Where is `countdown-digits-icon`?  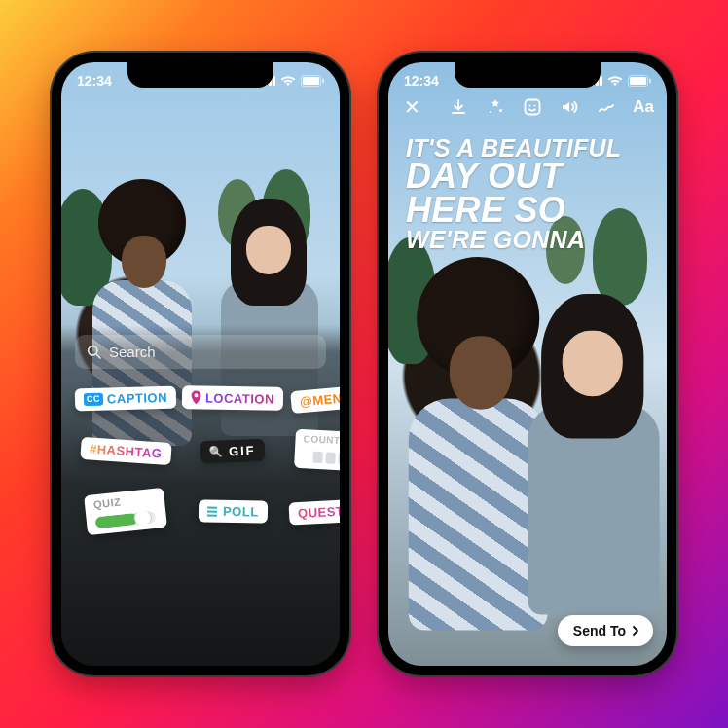 countdown-digits-icon is located at coordinates (326, 459).